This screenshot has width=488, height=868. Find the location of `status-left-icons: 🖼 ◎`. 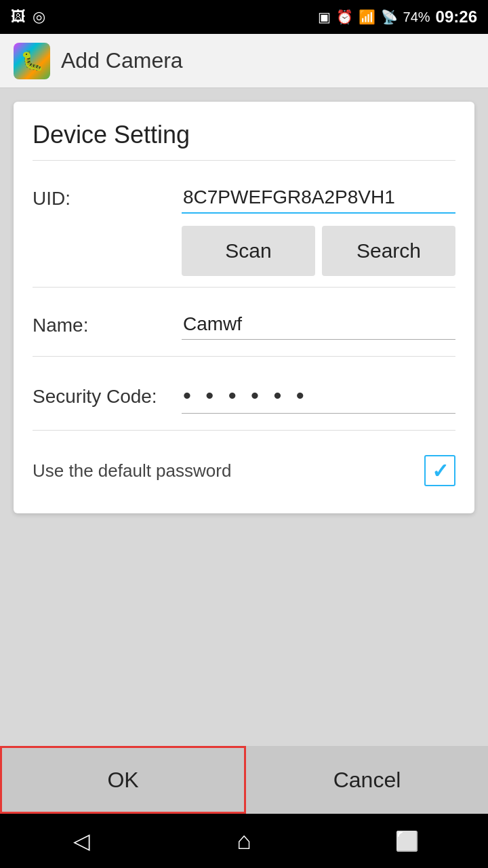

status-left-icons: 🖼 ◎ is located at coordinates (28, 17).